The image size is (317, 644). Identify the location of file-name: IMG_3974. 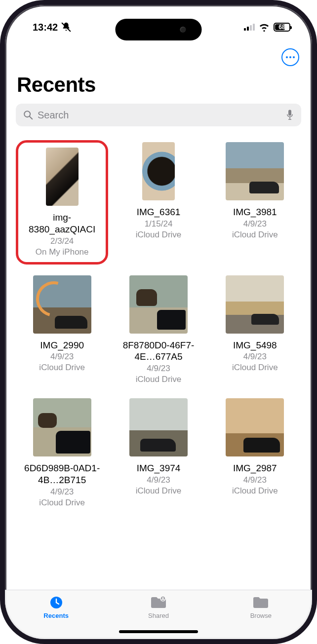
(159, 468).